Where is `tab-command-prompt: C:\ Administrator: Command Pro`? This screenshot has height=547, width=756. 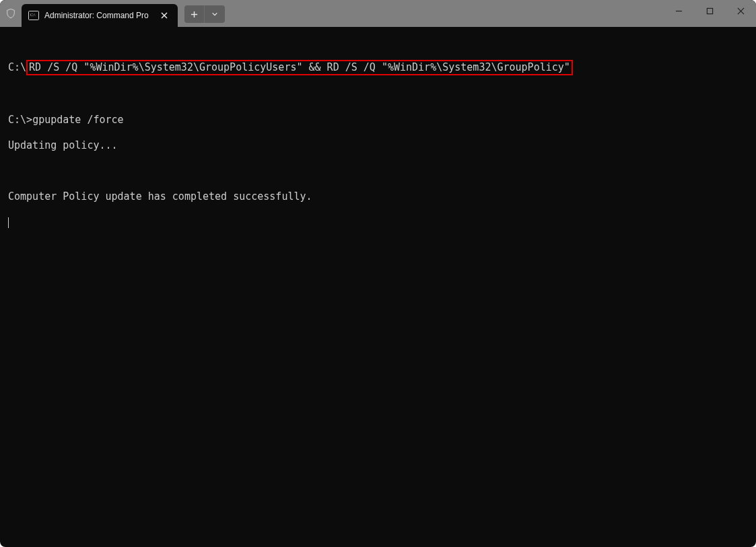 tab-command-prompt: C:\ Administrator: Command Pro is located at coordinates (100, 15).